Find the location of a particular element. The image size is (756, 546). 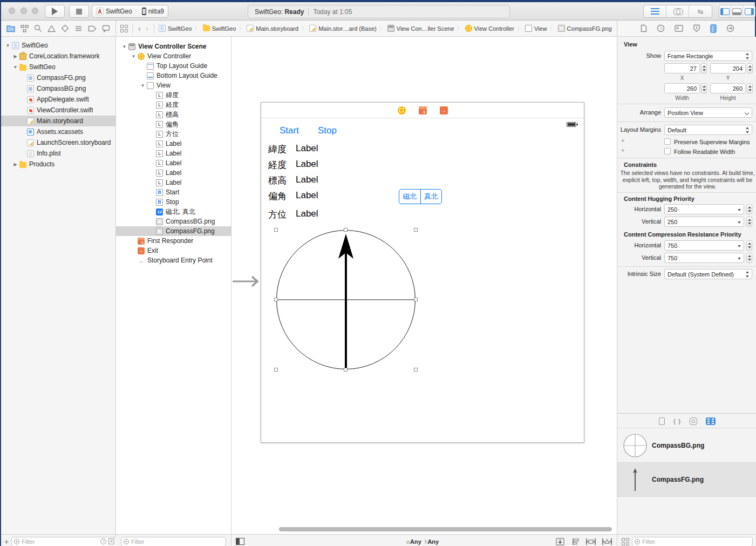

intrinsic-size-popup: Default (System Defined) is located at coordinates (708, 274).